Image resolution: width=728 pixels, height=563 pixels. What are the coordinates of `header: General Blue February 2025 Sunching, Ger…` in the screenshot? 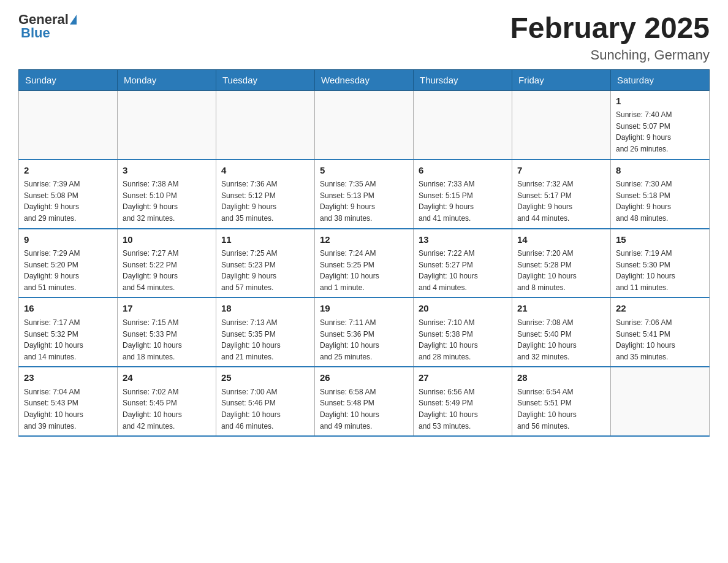 It's located at (364, 38).